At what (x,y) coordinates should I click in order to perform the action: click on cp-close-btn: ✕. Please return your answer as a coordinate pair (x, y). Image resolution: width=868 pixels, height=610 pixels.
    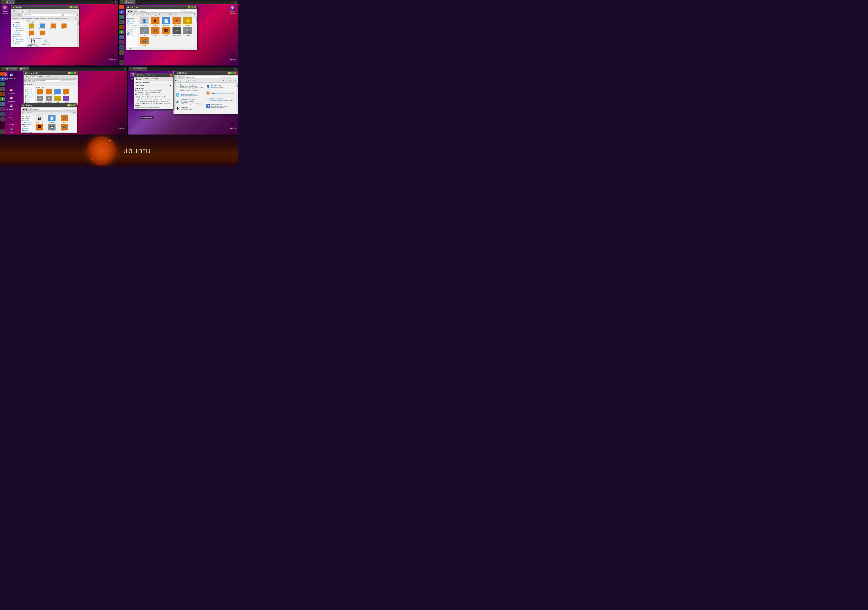
    Looking at the image, I should click on (235, 73).